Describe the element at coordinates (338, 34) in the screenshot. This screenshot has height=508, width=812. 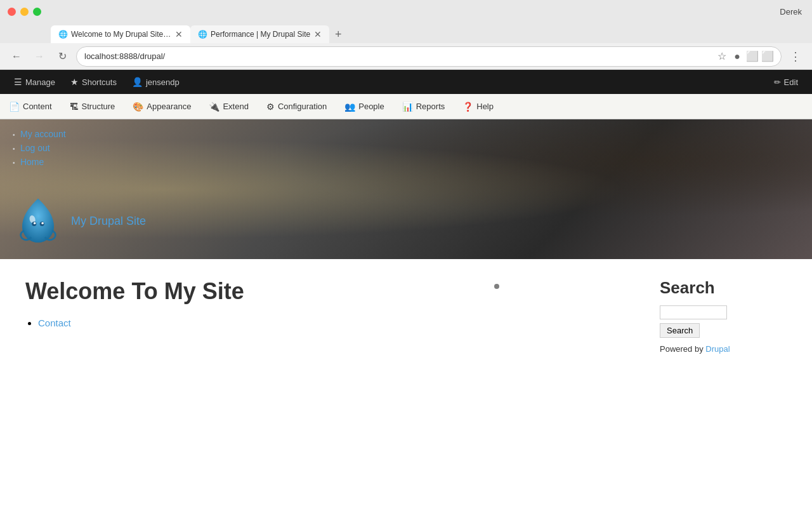
I see `new-tab-button: +` at that location.